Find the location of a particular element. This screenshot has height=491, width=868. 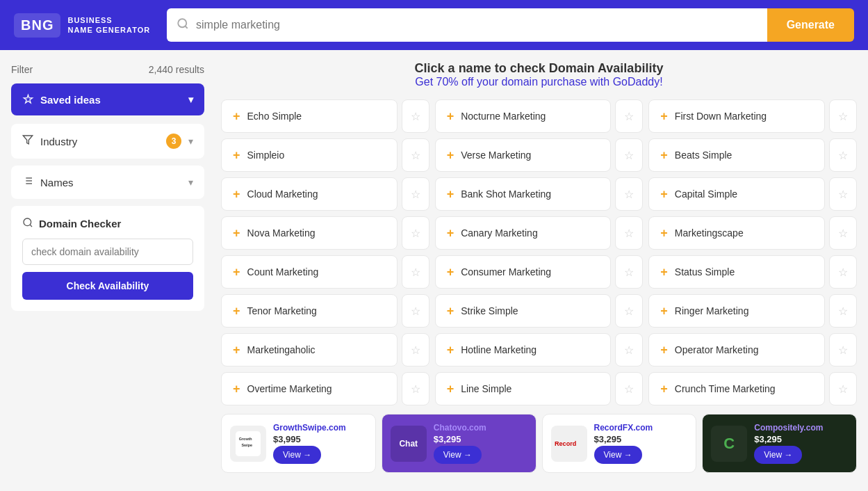

name-card: +Simpleio is located at coordinates (309, 155).